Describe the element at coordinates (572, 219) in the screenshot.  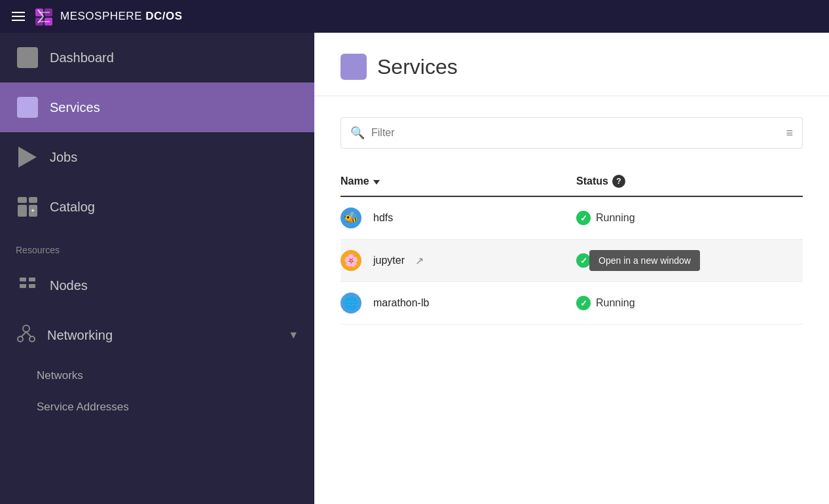
I see `table-row: 🐝 hdfs Running` at that location.